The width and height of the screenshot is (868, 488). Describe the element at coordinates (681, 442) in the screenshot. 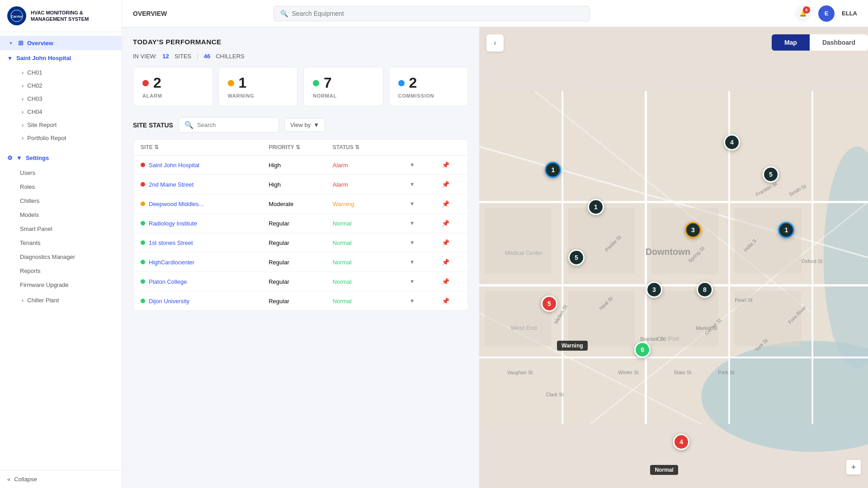

I see `map-marker-11: 4` at that location.